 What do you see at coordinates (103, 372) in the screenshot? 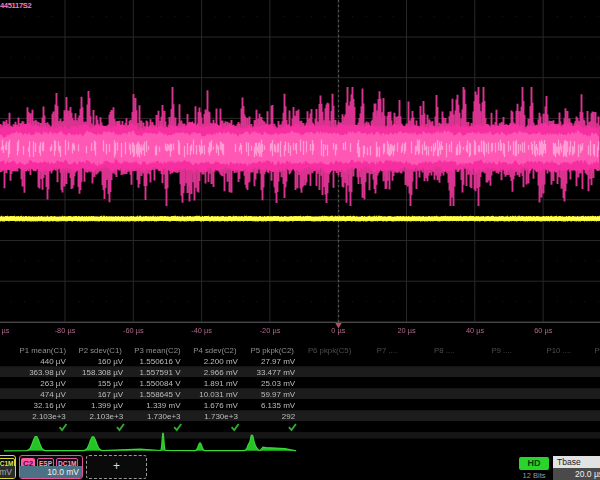
I see `svg-text: 158.308 µV` at bounding box center [103, 372].